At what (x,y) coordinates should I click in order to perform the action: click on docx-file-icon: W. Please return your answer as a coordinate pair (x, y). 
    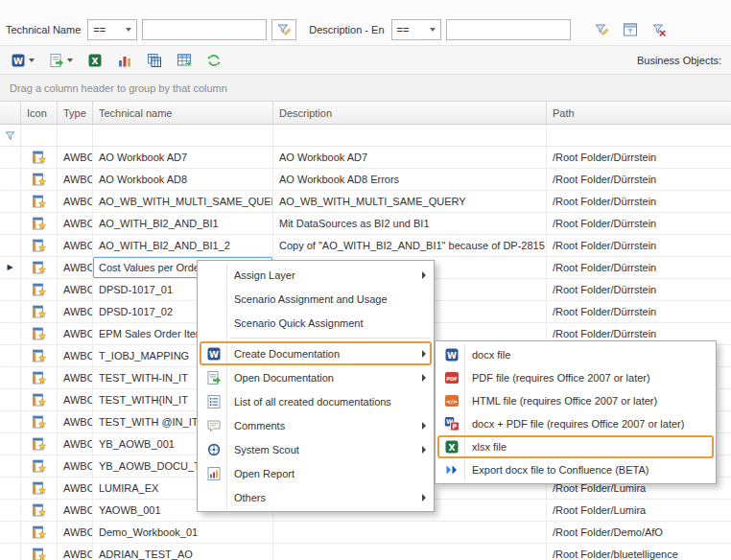
    Looking at the image, I should click on (214, 354).